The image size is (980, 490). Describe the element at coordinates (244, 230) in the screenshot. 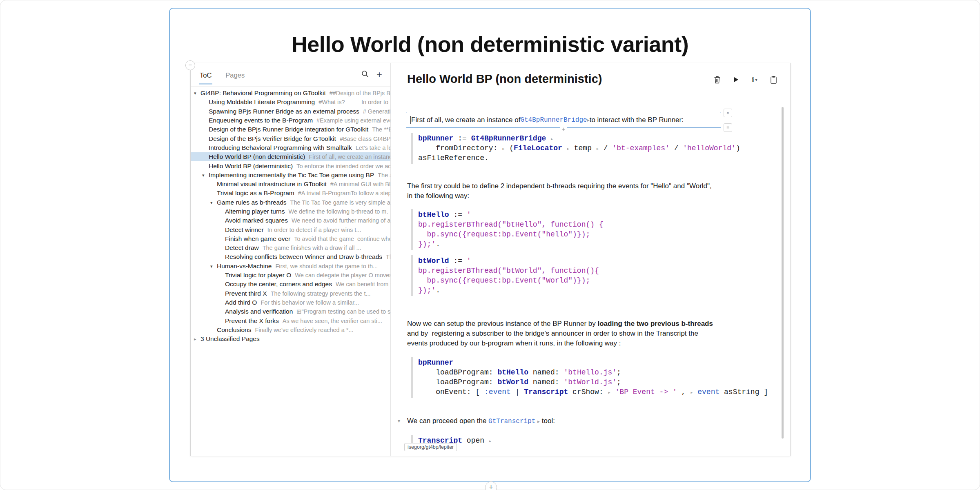

I see `toc-item-title: Detect winner` at that location.